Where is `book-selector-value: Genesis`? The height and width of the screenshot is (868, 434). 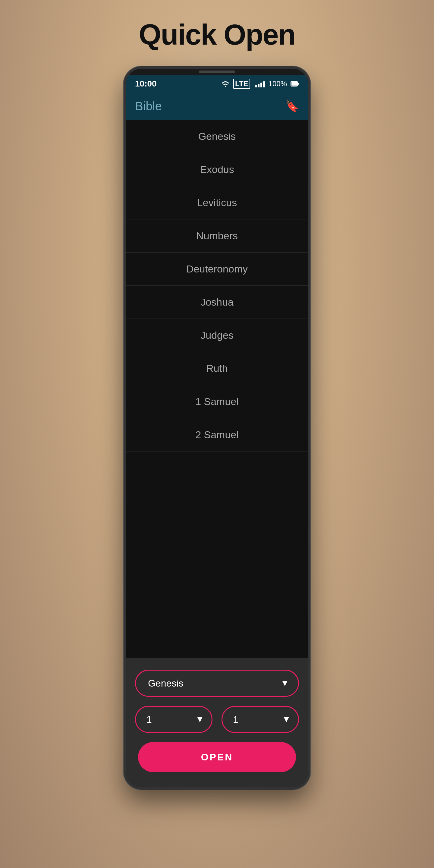 book-selector-value: Genesis is located at coordinates (166, 683).